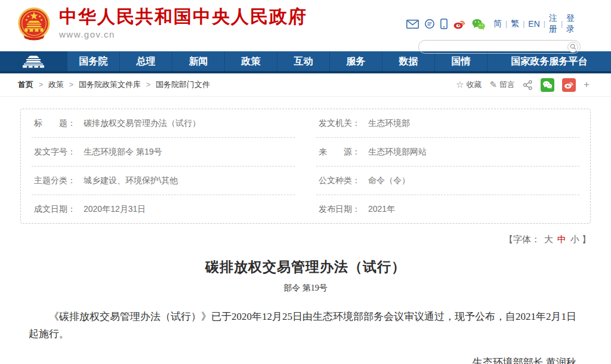 Image resolution: width=611 pixels, height=364 pixels. What do you see at coordinates (146, 61) in the screenshot?
I see `nav-item-premier: 总理` at bounding box center [146, 61].